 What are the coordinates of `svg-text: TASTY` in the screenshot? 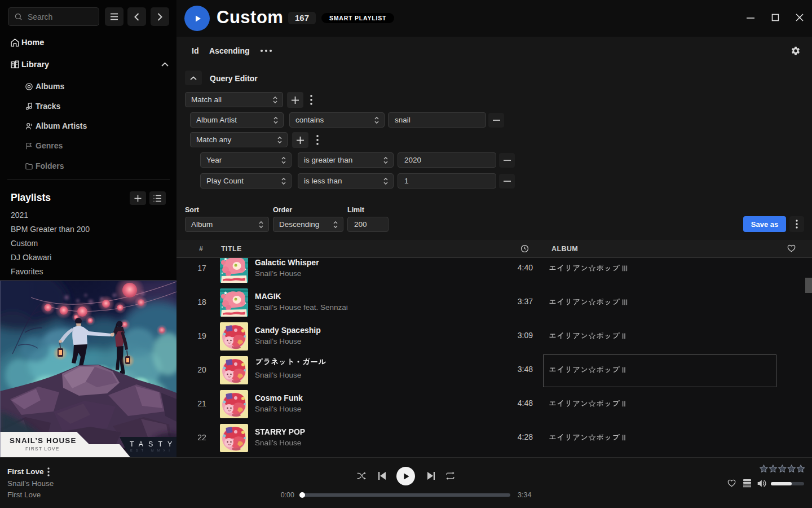 It's located at (153, 444).